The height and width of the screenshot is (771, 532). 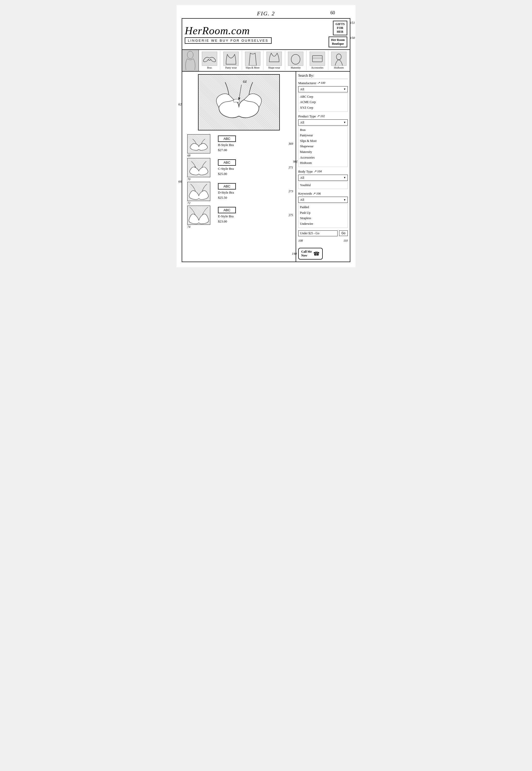 What do you see at coordinates (240, 215) in the screenshot?
I see `product-item: 74 ABC E-Style Bra $23.00 }75` at bounding box center [240, 215].